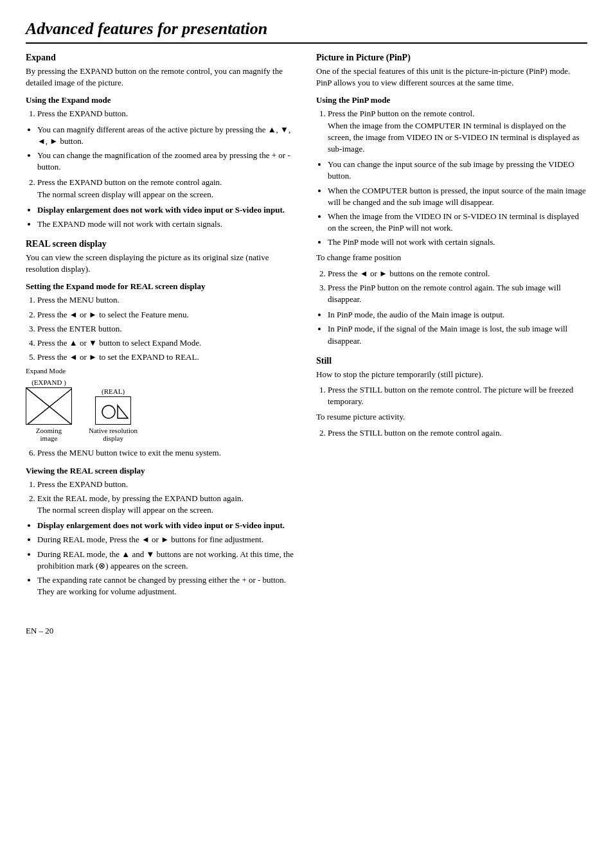 This screenshot has width=613, height=868. I want to click on still-section: Still How to stop the picture temporaril…, so click(452, 397).